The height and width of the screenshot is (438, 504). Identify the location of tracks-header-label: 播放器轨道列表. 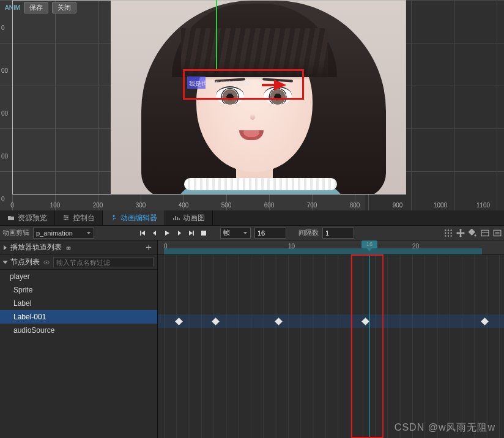
(36, 247).